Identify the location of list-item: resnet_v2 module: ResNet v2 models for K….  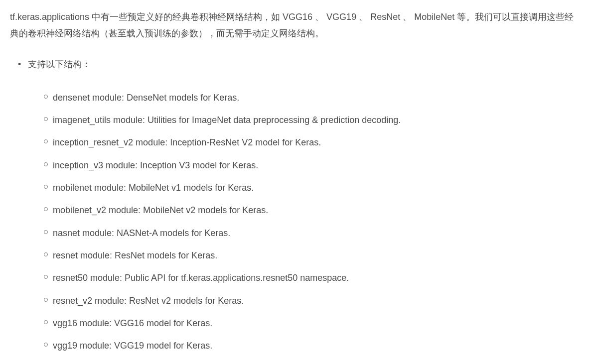
(316, 301).